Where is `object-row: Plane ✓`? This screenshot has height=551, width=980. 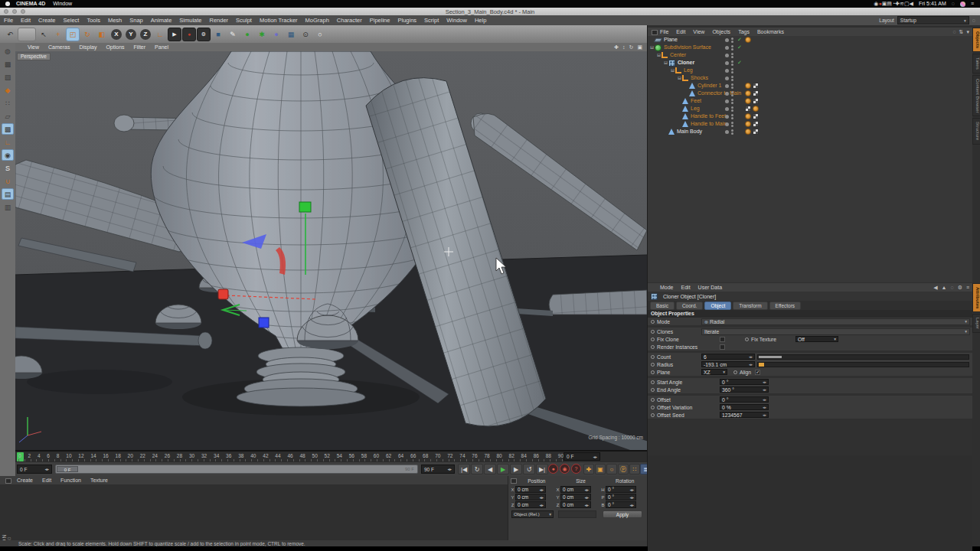 object-row: Plane ✓ is located at coordinates (810, 40).